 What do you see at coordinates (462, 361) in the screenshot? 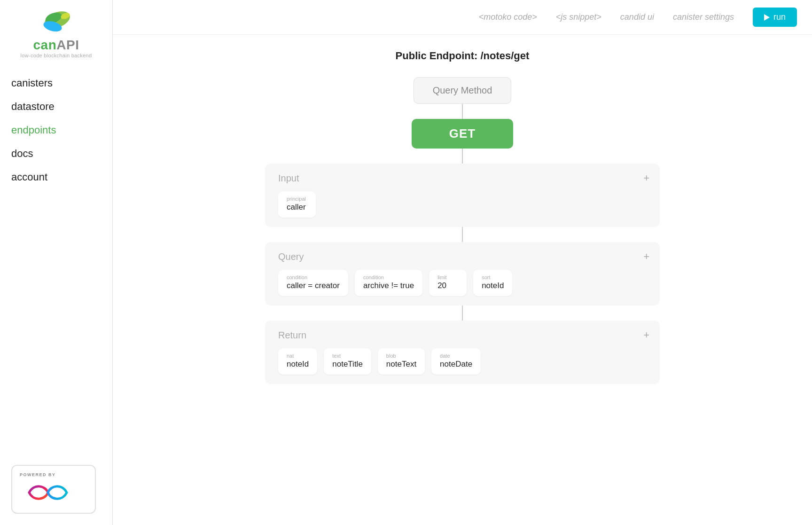
I see `return-items: nat noteId text noteTitle blob noteText …` at bounding box center [462, 361].